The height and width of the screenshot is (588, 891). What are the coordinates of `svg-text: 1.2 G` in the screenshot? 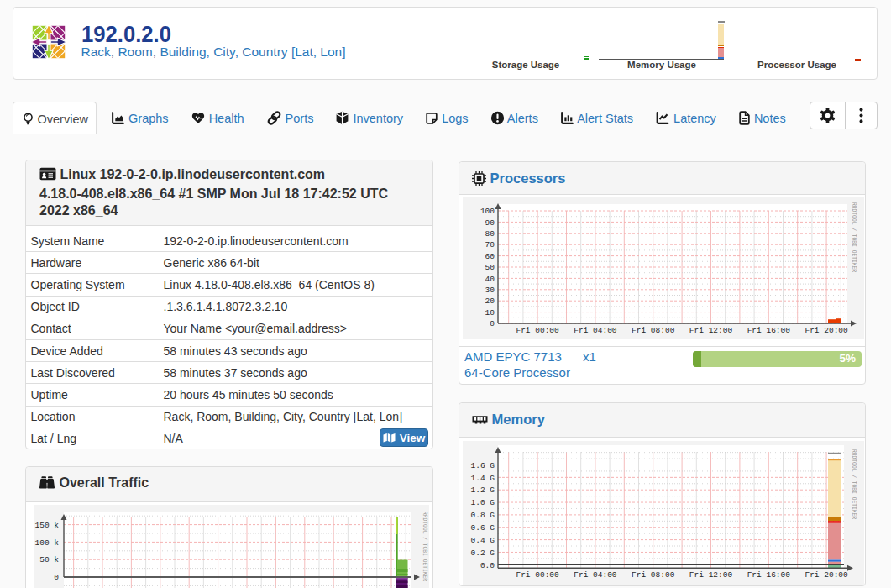 It's located at (482, 491).